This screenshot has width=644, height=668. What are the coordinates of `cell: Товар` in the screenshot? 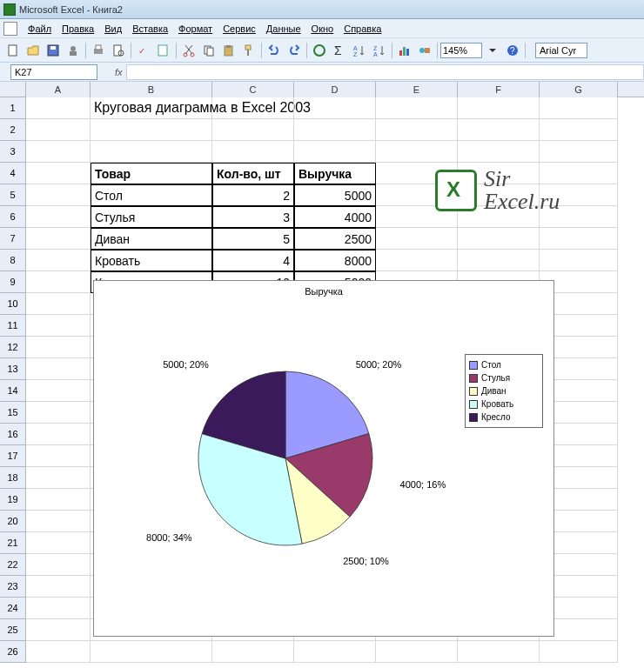 It's located at (151, 174).